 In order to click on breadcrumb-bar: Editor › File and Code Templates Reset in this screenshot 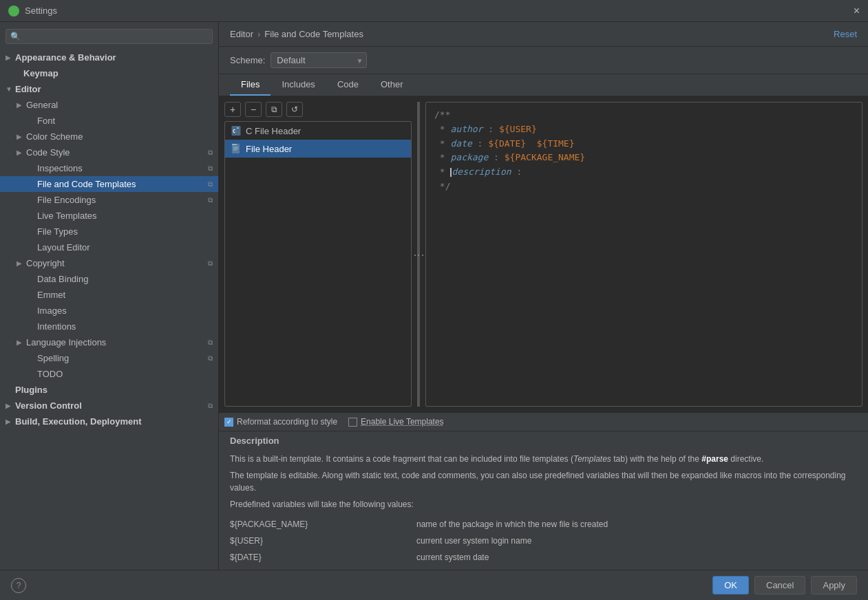, I will do `click(544, 34)`.